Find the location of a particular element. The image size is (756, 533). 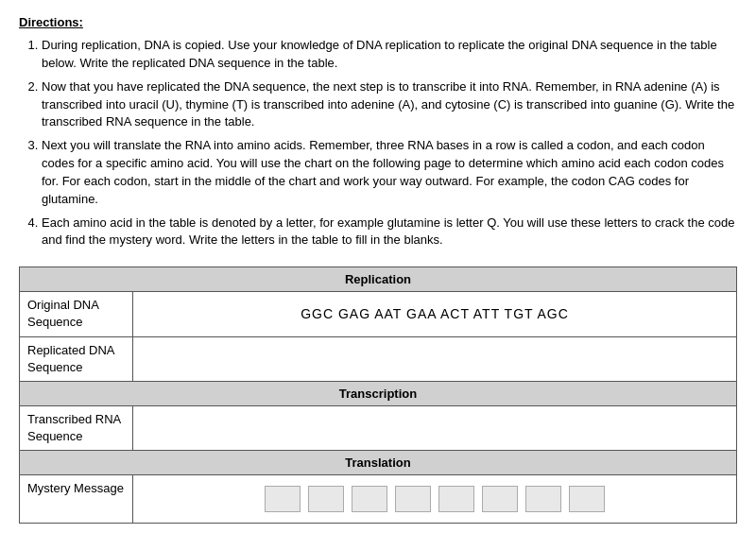

transcribed-rna-value is located at coordinates (435, 429).